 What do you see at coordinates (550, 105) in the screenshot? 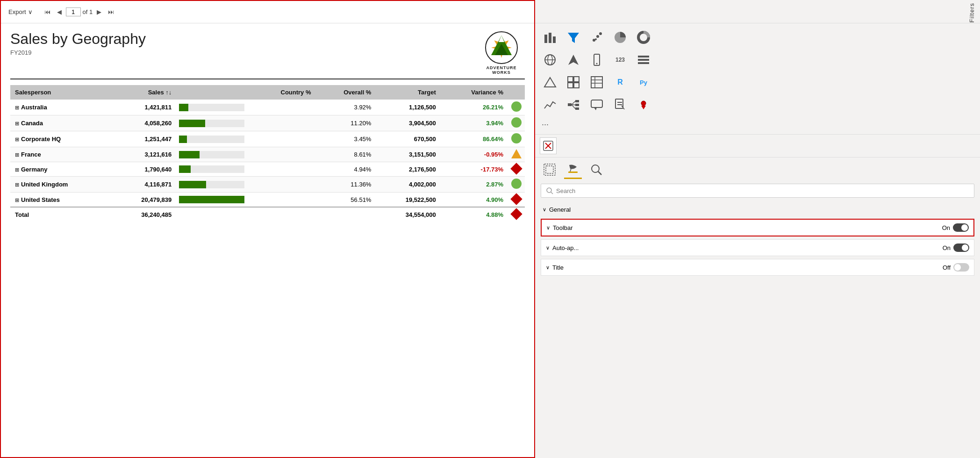
I see `line-chart-icon` at bounding box center [550, 105].